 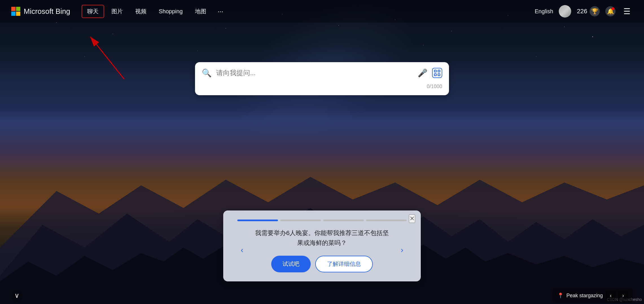 I want to click on next-button: ›, so click(x=402, y=250).